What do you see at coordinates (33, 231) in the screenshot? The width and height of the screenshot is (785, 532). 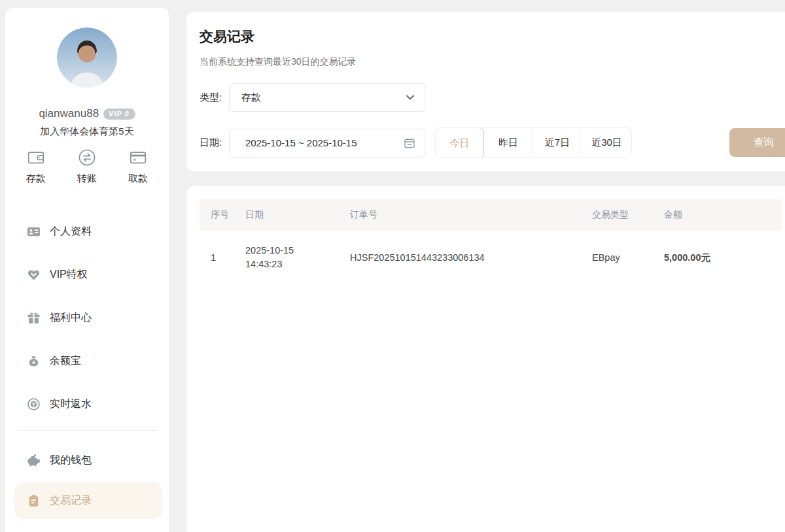 I see `id-card-icon` at bounding box center [33, 231].